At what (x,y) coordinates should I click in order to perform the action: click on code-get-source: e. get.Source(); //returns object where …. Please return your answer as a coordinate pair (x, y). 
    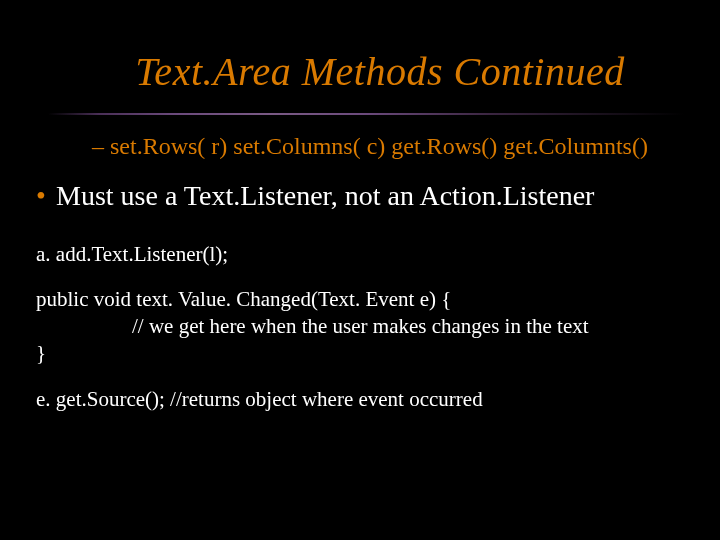
    Looking at the image, I should click on (360, 400).